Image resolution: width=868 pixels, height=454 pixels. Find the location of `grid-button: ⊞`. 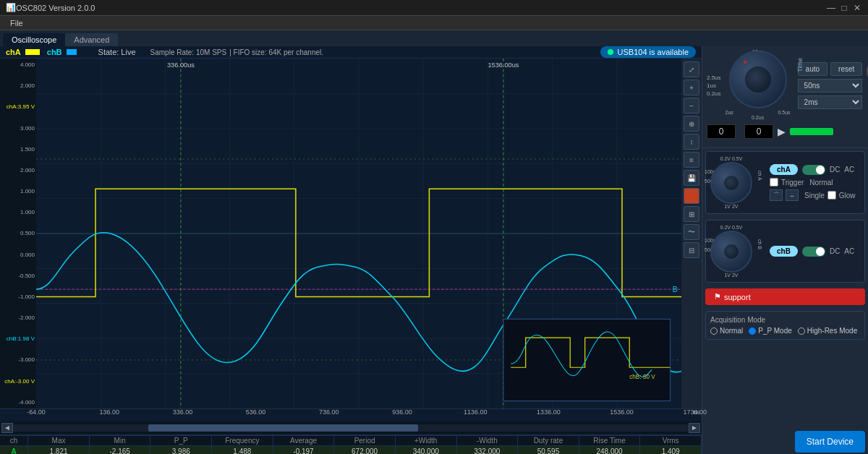

grid-button: ⊞ is located at coordinates (692, 214).